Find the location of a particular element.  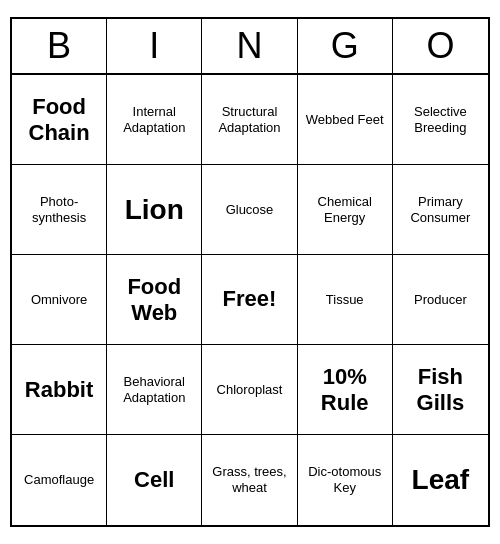

header-letter: B is located at coordinates (60, 46).